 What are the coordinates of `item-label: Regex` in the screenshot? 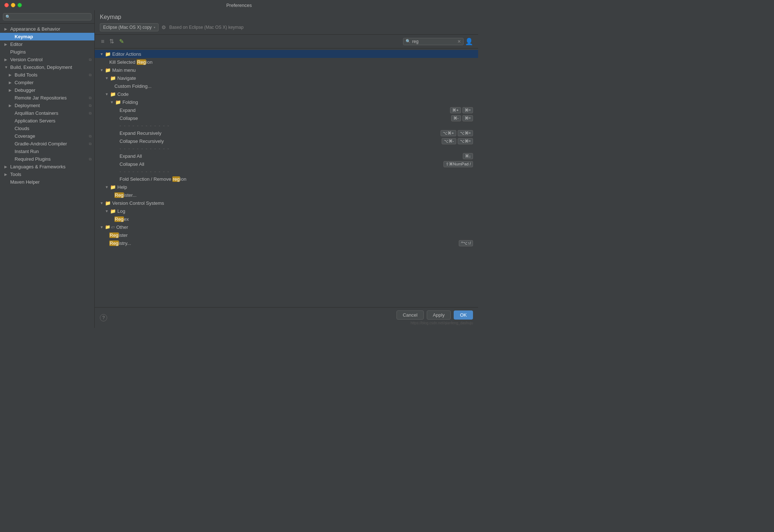 It's located at (294, 219).